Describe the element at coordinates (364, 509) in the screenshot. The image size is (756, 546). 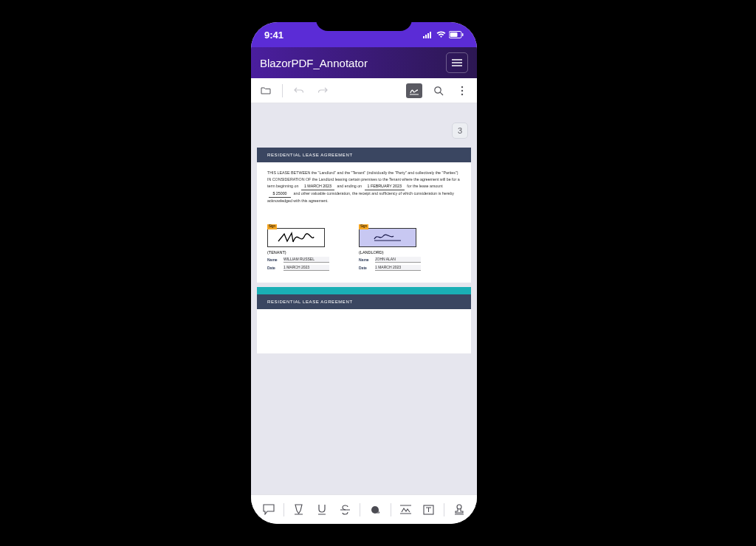
I see `annotation-toolbar` at that location.